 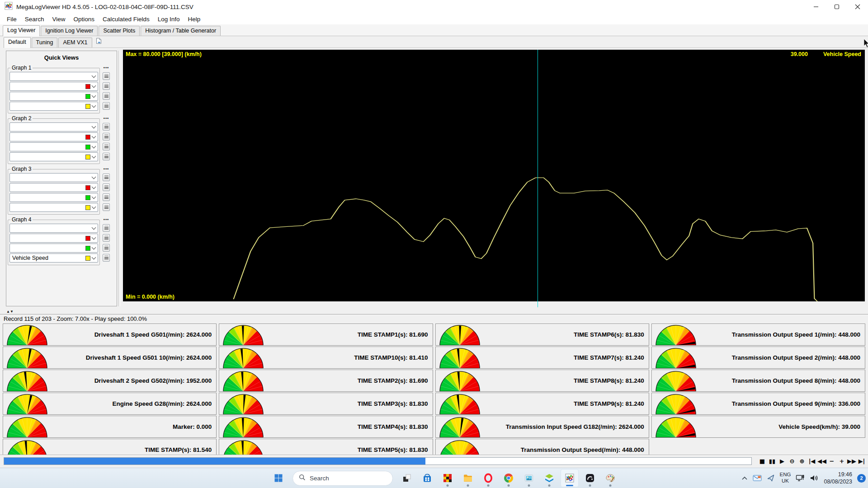 I want to click on tab-histogram-table-generator: Histogram / Table Generator, so click(x=181, y=31).